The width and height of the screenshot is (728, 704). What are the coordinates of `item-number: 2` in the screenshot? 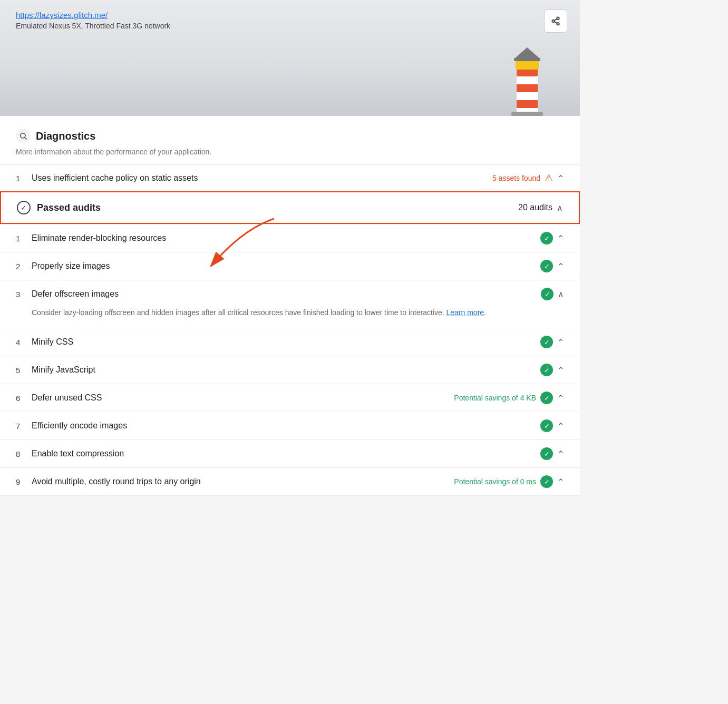 It's located at (24, 267).